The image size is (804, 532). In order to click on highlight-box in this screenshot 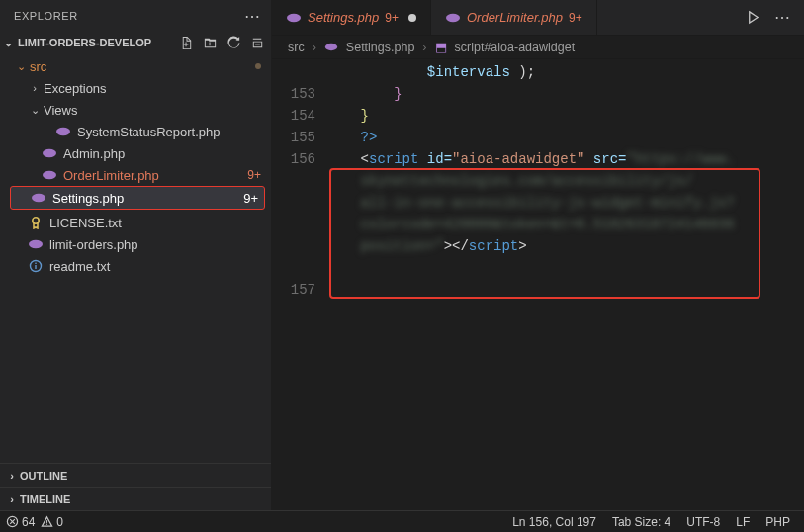, I will do `click(545, 233)`.